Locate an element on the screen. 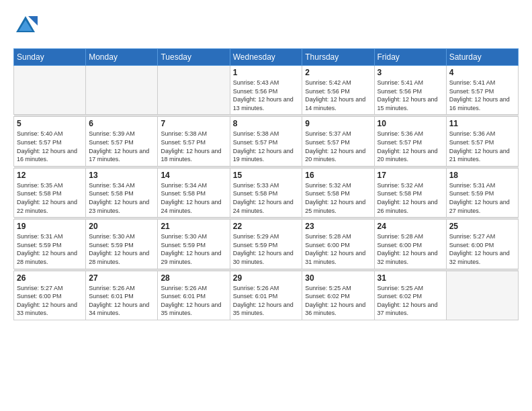 The height and width of the screenshot is (411, 532). weekday-header-monday: Monday is located at coordinates (122, 58).